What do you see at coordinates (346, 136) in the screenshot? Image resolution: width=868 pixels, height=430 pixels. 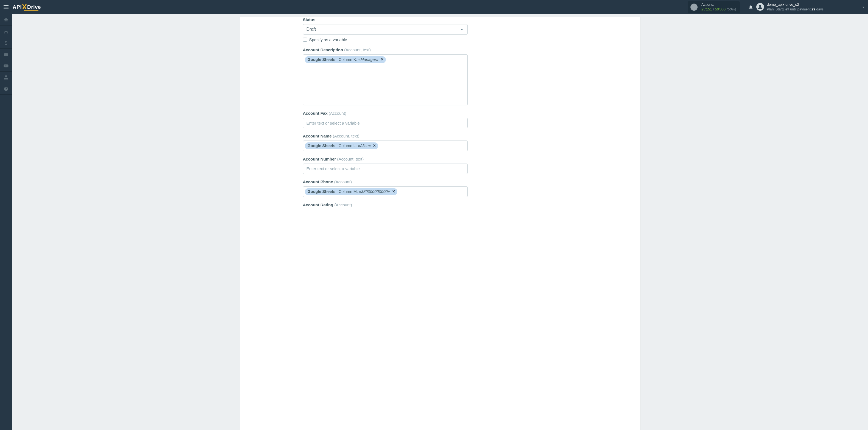 I see `hint-account-name: (Account, text)` at bounding box center [346, 136].